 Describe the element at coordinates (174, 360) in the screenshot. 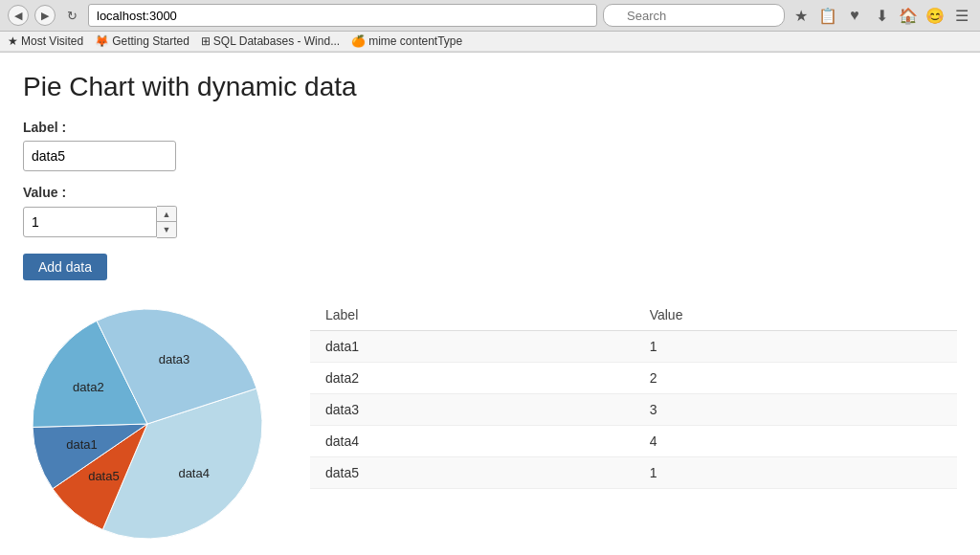

I see `pie-label-data3: data3` at that location.